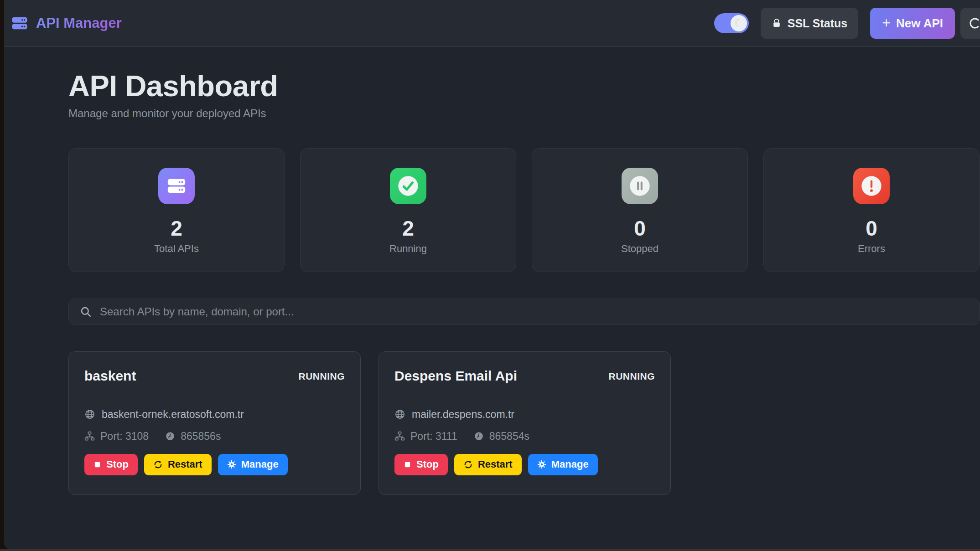  Describe the element at coordinates (887, 23) in the screenshot. I see `plus-icon: +` at that location.